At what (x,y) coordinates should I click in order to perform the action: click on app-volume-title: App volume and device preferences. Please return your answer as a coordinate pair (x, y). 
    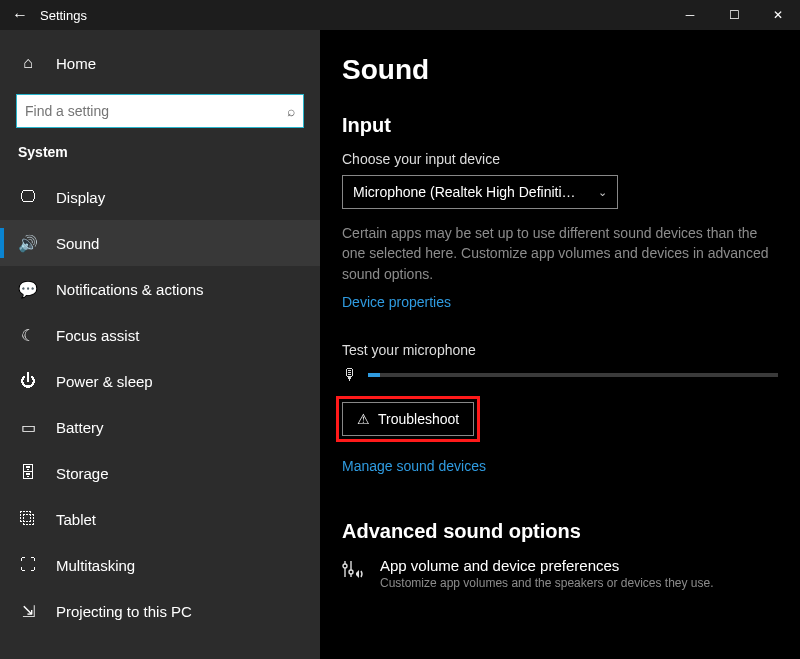
    Looking at the image, I should click on (547, 566).